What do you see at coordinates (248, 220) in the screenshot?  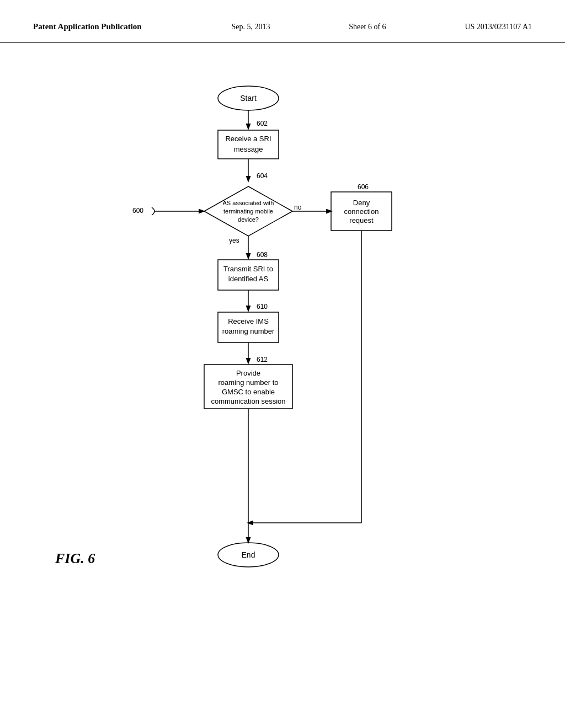 I see `diamond-text3: device?` at bounding box center [248, 220].